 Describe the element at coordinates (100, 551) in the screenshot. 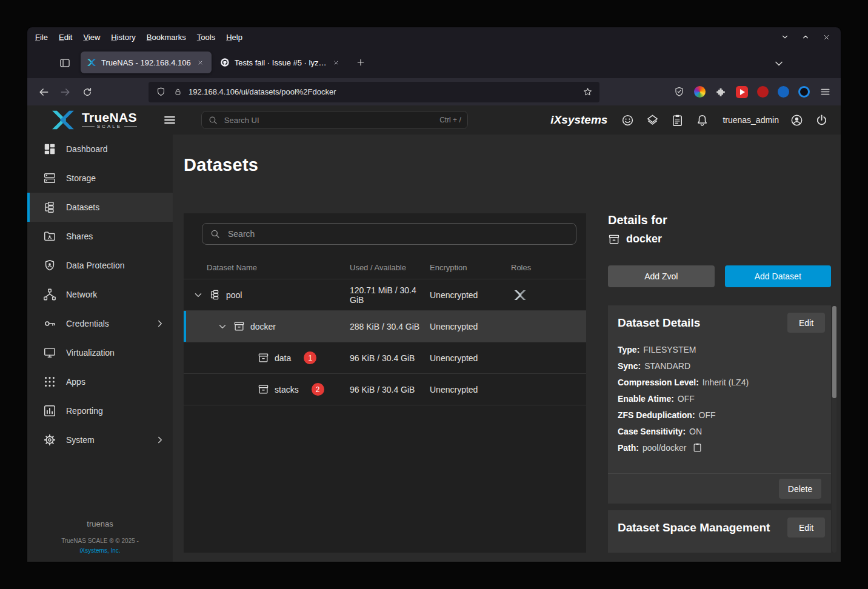

I see `ixsystems-link: iXsystems, Inc.` at that location.